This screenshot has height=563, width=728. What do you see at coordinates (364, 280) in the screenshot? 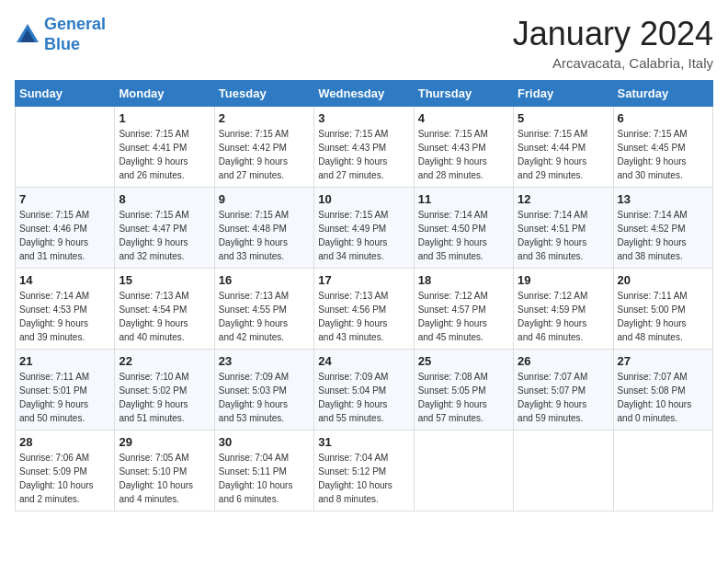
I see `day-number: 17` at bounding box center [364, 280].